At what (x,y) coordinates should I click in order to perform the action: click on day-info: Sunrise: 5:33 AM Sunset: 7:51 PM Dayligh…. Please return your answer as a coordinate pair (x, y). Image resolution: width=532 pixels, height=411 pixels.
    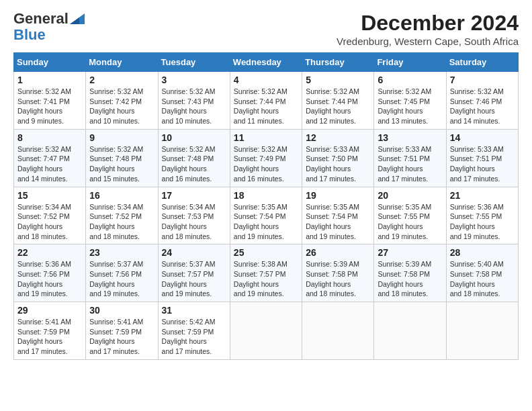
    Looking at the image, I should click on (482, 164).